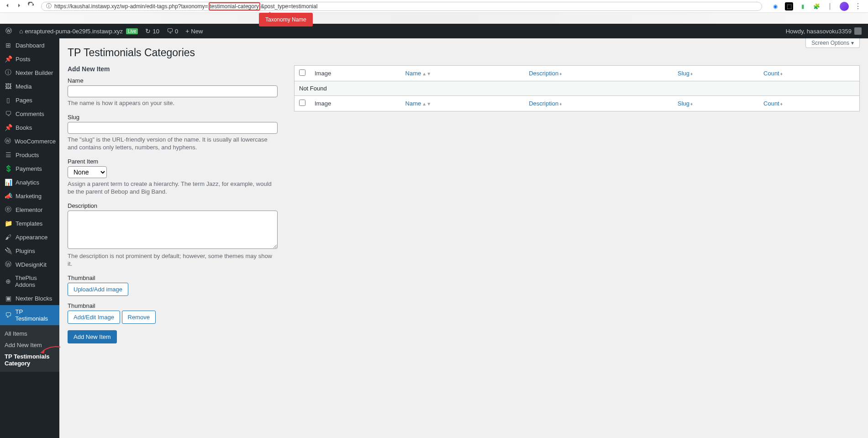 The width and height of the screenshot is (868, 438). I want to click on site-link: ⌂enraptured-puma-0e29f5.instawp.xyzLive, so click(79, 31).